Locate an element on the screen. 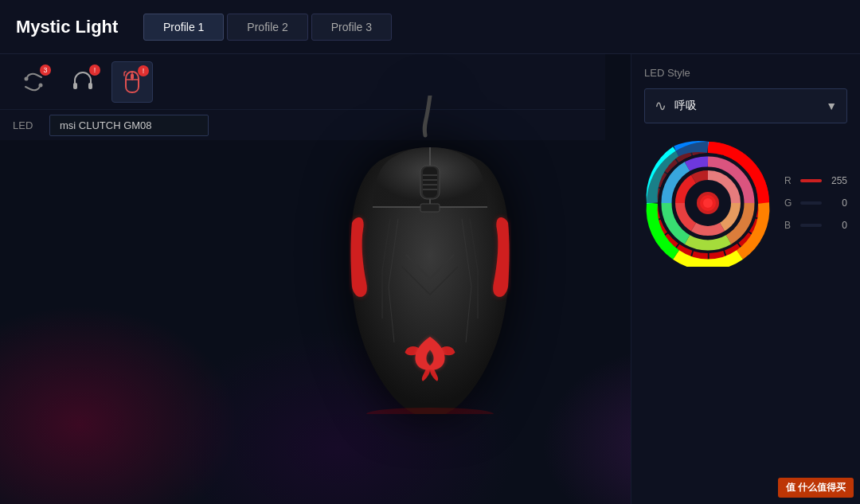 This screenshot has height=504, width=860. headset-device-icon: ! is located at coordinates (83, 82).